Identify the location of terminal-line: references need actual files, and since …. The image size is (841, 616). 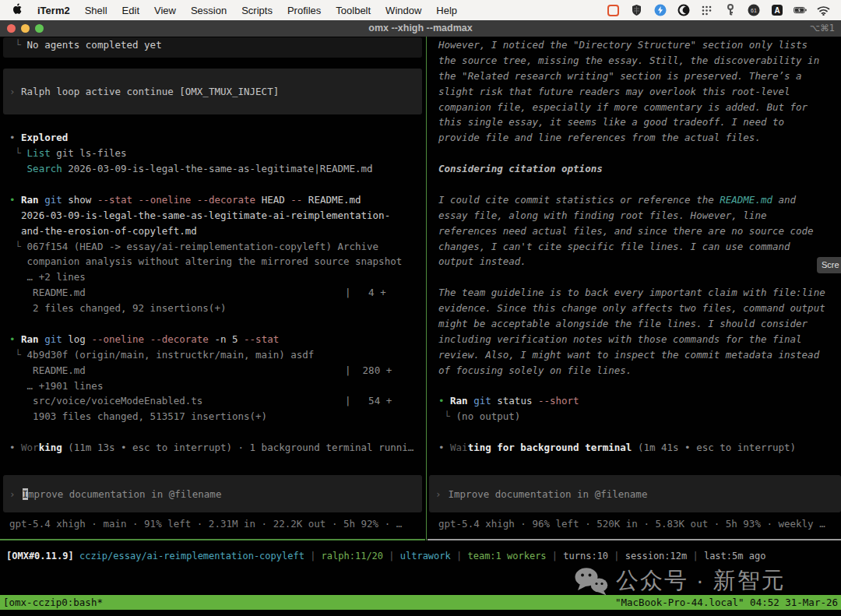
(640, 231).